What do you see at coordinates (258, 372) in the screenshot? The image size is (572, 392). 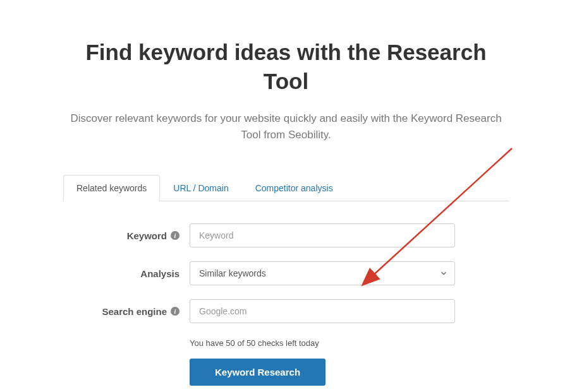 I see `keyword-research-button: Keyword Research` at bounding box center [258, 372].